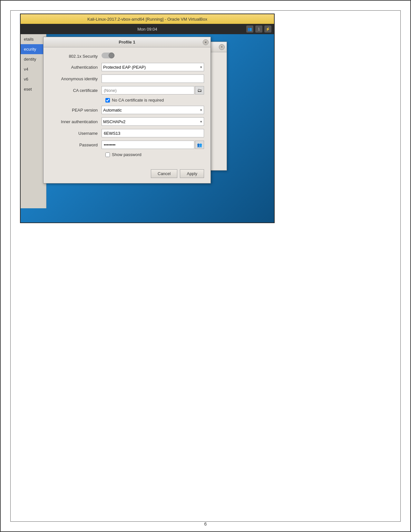  Describe the element at coordinates (148, 90) in the screenshot. I see `ca-cert-field: (None)` at that location.